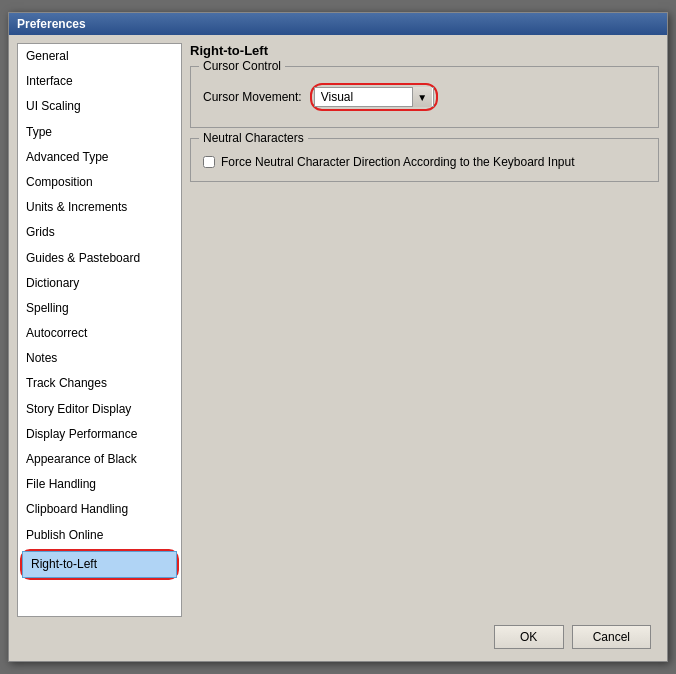  I want to click on sidebar-item-advanced-type: Advanced Type, so click(100, 158).